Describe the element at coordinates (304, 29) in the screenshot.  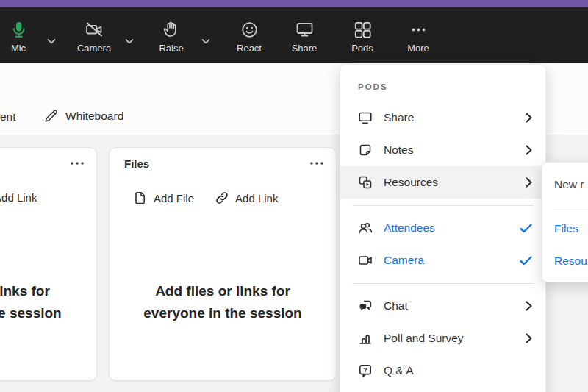
I see `share-screen-icon` at that location.